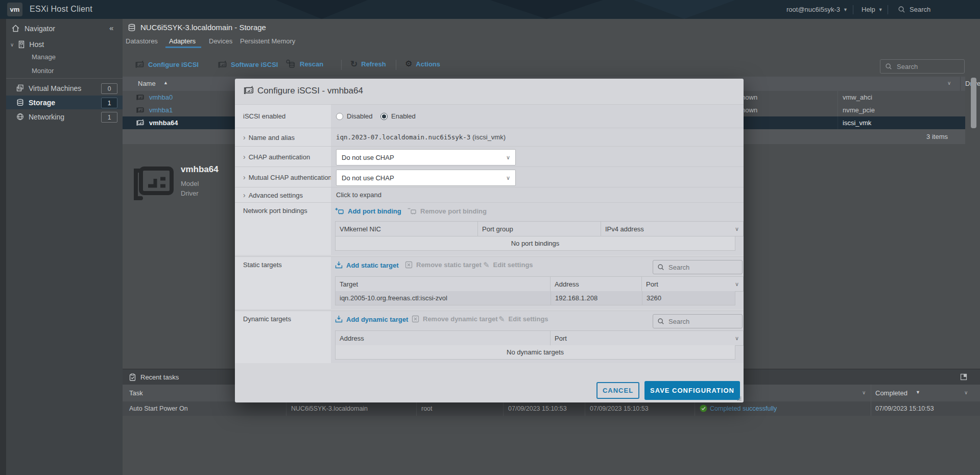 The height and width of the screenshot is (475, 980). What do you see at coordinates (36, 102) in the screenshot?
I see `sidebar-item-storage: Storage` at bounding box center [36, 102].